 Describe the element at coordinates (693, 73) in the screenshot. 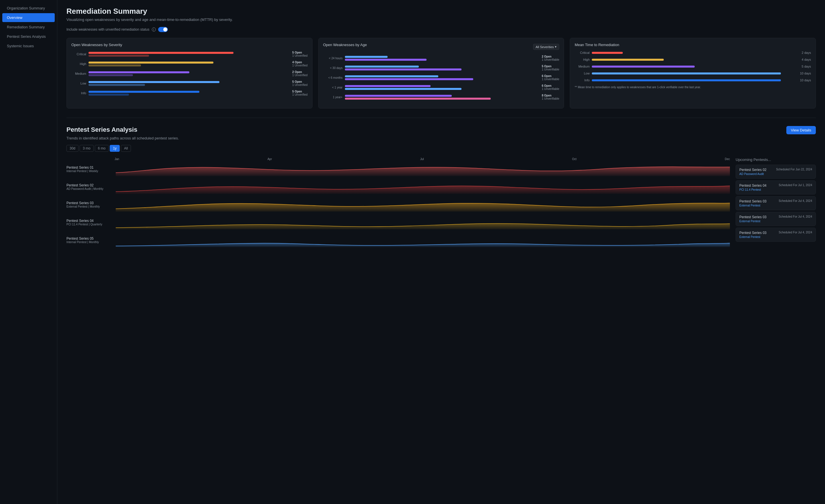

I see `mttr-low: Low 10 days` at that location.